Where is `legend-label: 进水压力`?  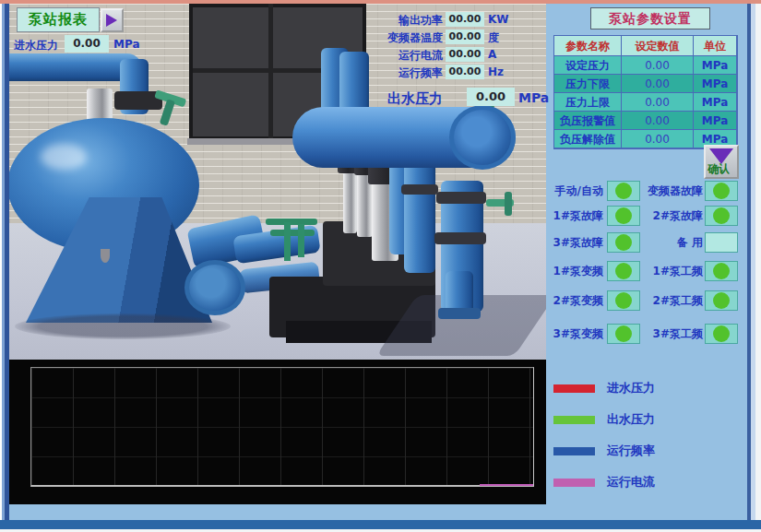 legend-label: 进水压力 is located at coordinates (631, 388).